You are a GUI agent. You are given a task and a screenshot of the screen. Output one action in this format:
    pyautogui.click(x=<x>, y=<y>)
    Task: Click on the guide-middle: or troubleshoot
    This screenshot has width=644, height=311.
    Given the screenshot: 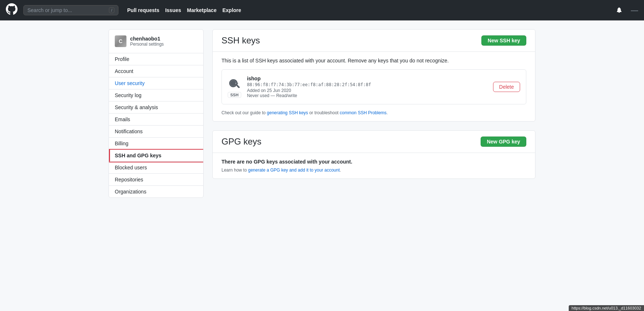 What is the action you would take?
    pyautogui.click(x=324, y=113)
    